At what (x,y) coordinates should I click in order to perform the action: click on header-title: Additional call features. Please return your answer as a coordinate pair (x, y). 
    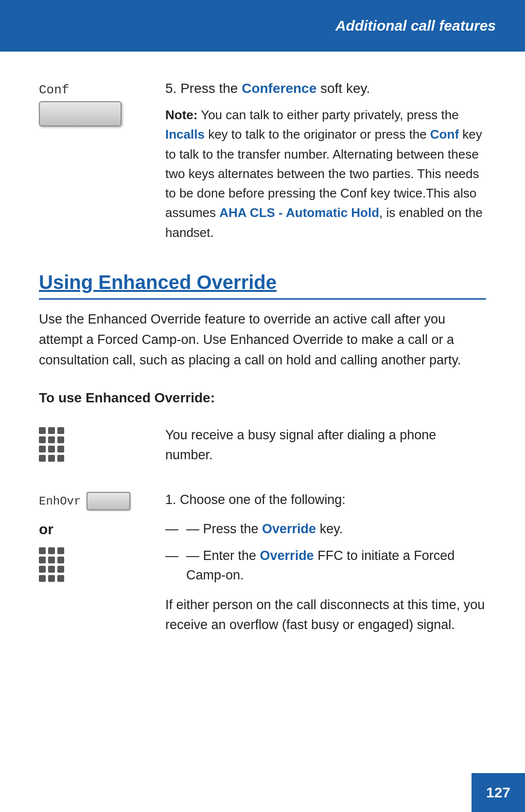
    Looking at the image, I should click on (416, 26).